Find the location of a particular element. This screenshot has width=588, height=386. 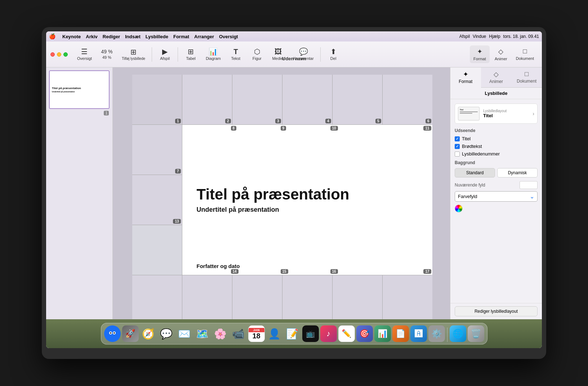

cell-num-15: 15 is located at coordinates (285, 271).